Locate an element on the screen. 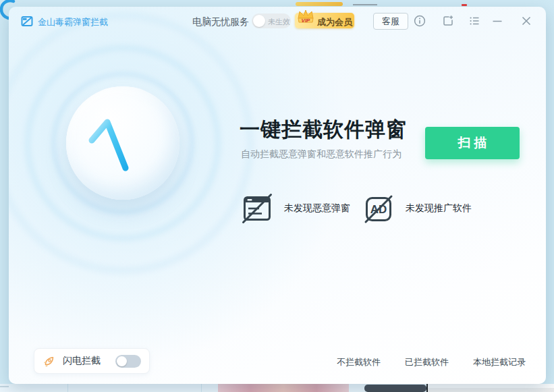 The height and width of the screenshot is (392, 554). shield-check-icon is located at coordinates (123, 143).